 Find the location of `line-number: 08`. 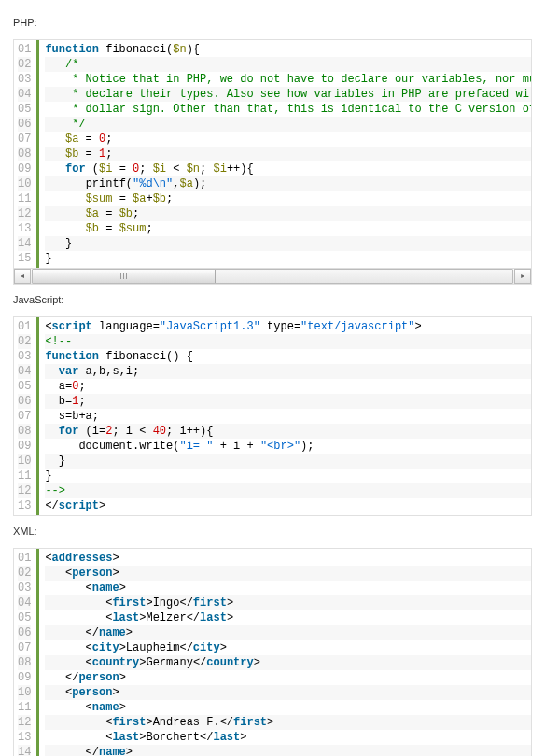

line-number: 08 is located at coordinates (24, 663).